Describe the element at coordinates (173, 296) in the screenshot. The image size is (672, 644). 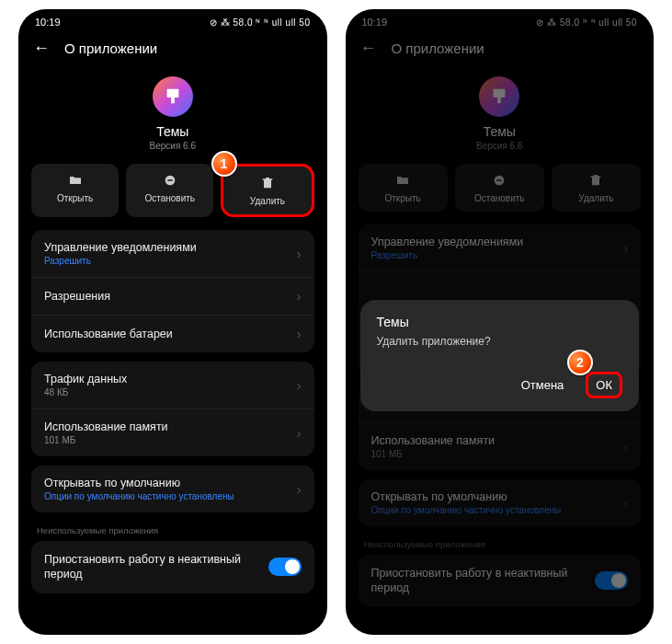
I see `row-permissions: Разрешения ›` at that location.